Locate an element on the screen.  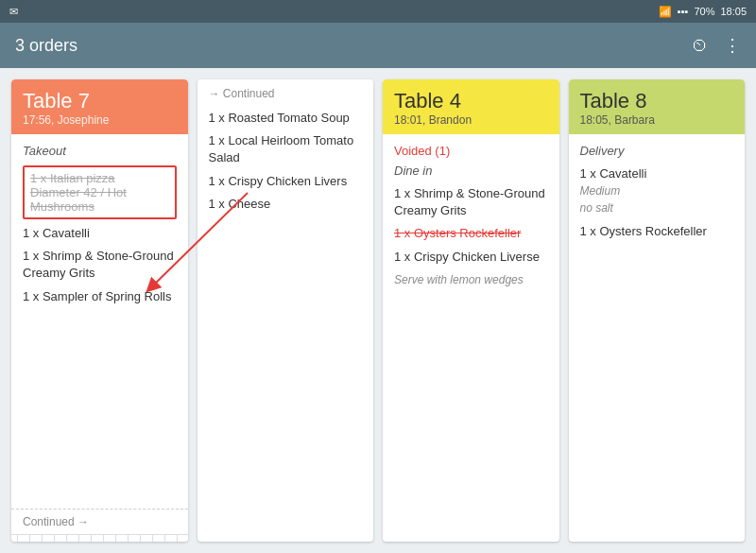
wifi-icon: 📶 is located at coordinates (665, 11).